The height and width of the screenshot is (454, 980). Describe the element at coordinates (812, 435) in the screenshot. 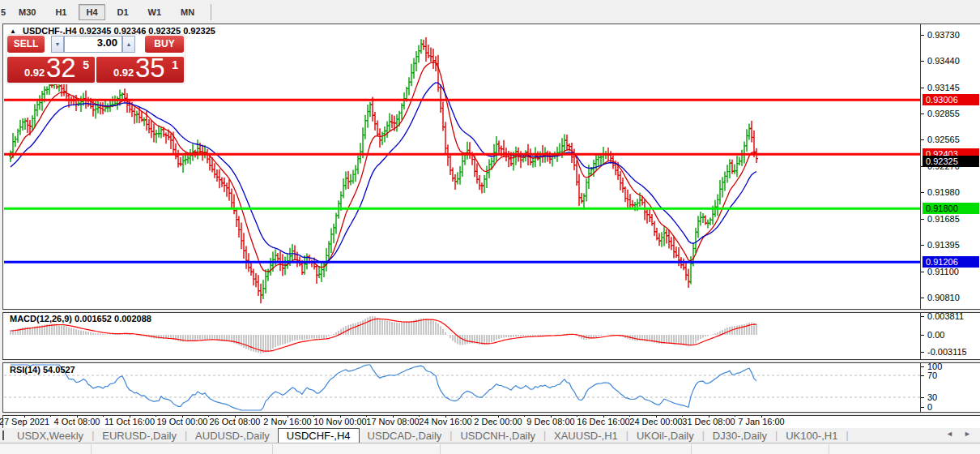

I see `tab-uk100-h1: UK100-,H1` at that location.